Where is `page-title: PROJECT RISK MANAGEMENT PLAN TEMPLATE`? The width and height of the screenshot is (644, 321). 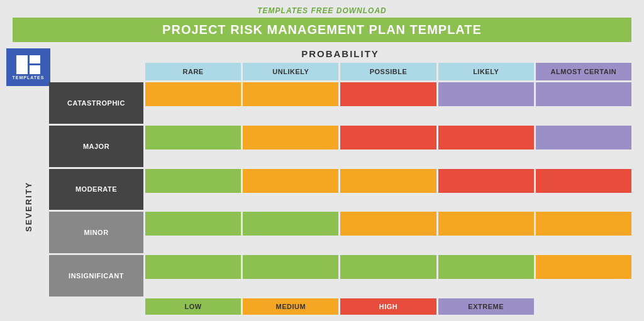 page-title: PROJECT RISK MANAGEMENT PLAN TEMPLATE is located at coordinates (322, 30).